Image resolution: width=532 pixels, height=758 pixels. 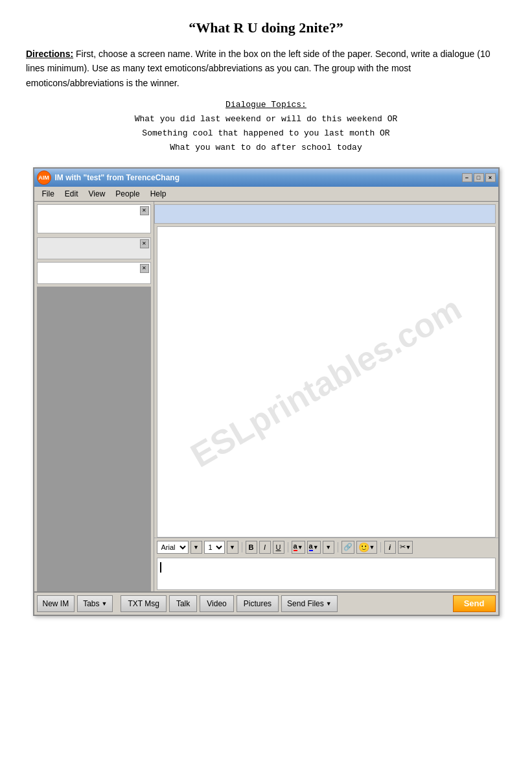 I want to click on link-button: 🔗, so click(x=348, y=547).